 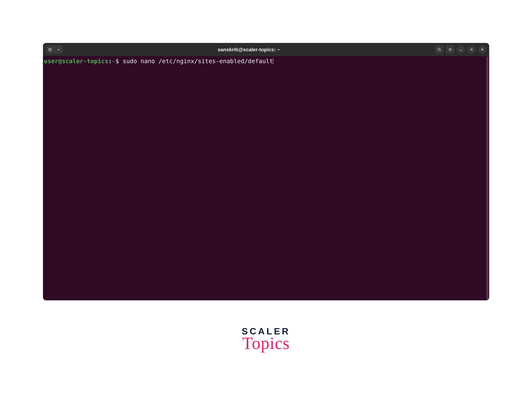 What do you see at coordinates (266, 49) in the screenshot?
I see `titlebar: sanskriti@scaler-topics: ~` at bounding box center [266, 49].